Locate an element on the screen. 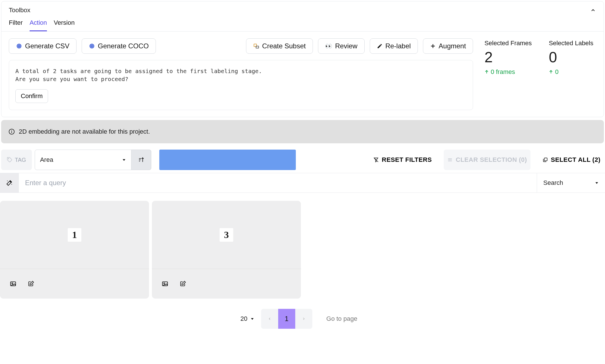  pagination: 20 1 is located at coordinates (303, 323).